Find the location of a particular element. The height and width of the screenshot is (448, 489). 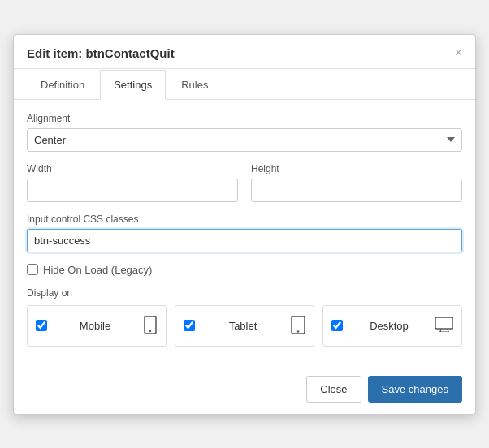

dialog-footer: Close Save changes is located at coordinates (244, 391).